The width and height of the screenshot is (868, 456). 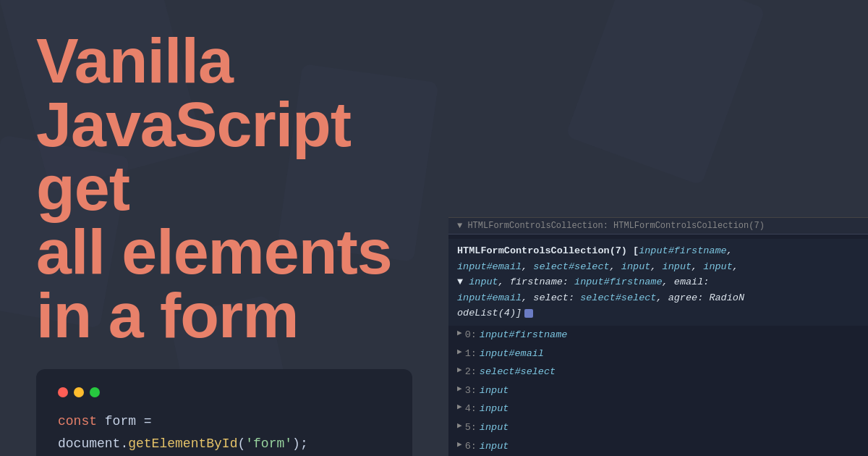 I want to click on expand-icon, so click(x=529, y=313).